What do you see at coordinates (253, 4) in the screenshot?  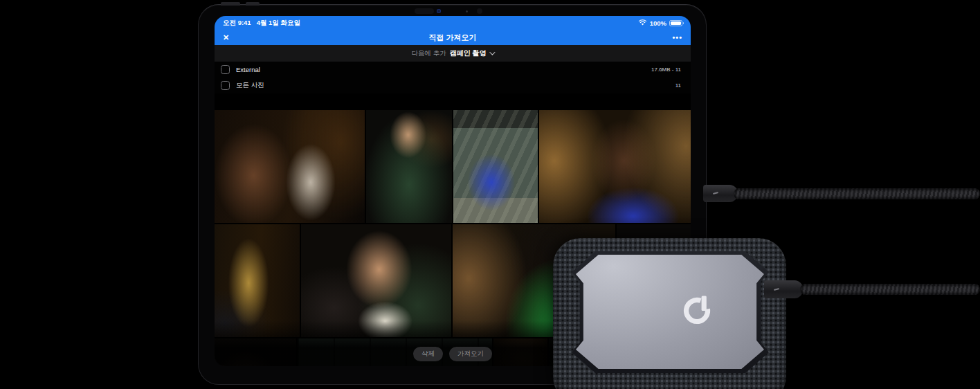 I see `volume-down-button` at bounding box center [253, 4].